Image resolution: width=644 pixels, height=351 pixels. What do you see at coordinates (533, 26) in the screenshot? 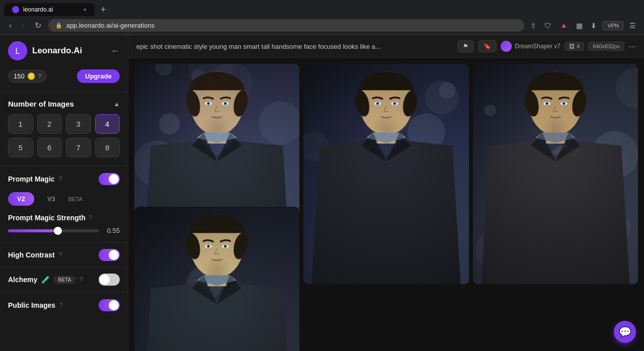
I see `share-btn: ⇧` at bounding box center [533, 26].